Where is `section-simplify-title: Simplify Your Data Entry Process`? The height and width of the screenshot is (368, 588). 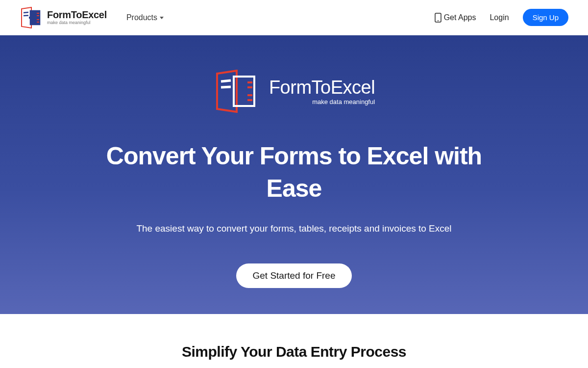 section-simplify-title: Simplify Your Data Entry Process is located at coordinates (294, 352).